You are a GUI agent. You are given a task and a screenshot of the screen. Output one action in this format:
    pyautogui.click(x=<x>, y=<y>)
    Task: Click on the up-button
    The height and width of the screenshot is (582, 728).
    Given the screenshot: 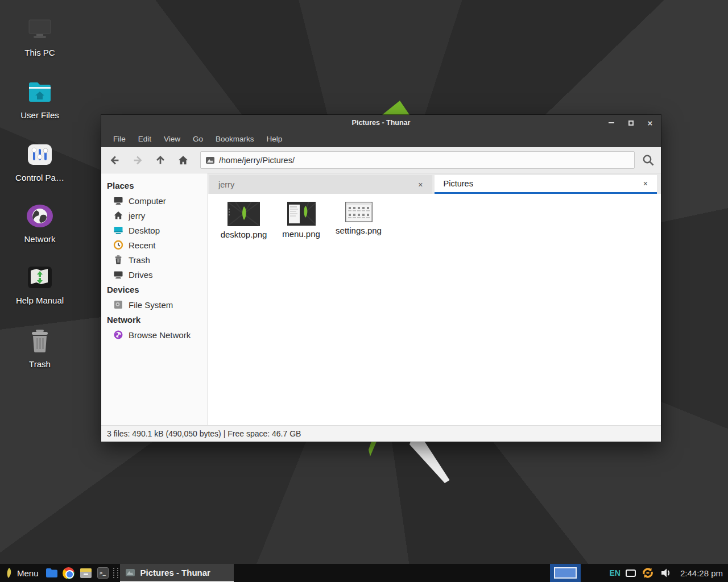 What is the action you would take?
    pyautogui.click(x=160, y=160)
    